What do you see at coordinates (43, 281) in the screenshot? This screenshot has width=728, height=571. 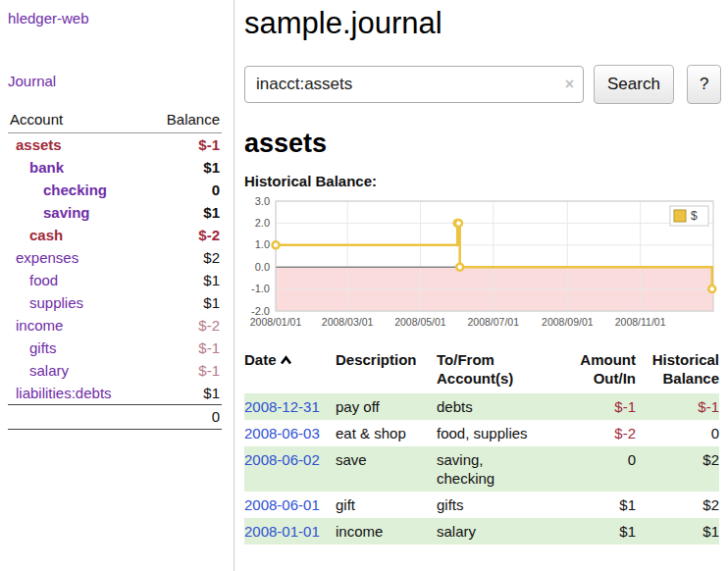 I see `account-link-food: food` at bounding box center [43, 281].